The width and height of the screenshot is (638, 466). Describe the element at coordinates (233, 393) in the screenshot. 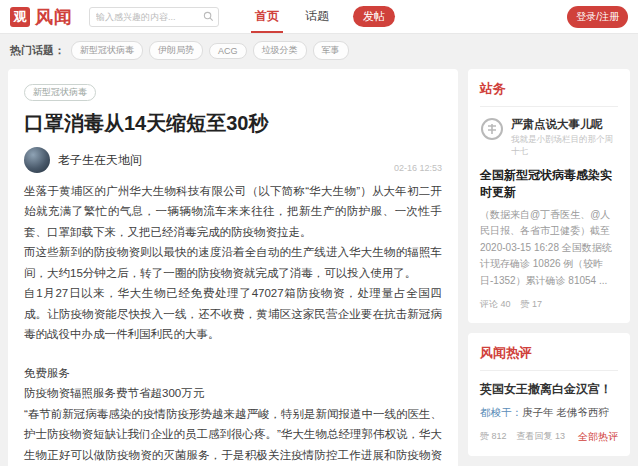

I see `article-paragraph: 防疫物资辐照服务费节省超300万元` at that location.